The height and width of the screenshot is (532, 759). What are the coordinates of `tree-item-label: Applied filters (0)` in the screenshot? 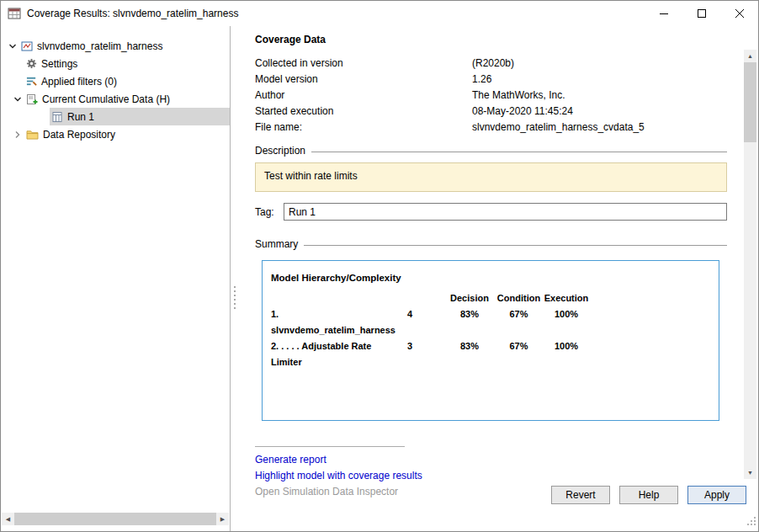 It's located at (79, 82).